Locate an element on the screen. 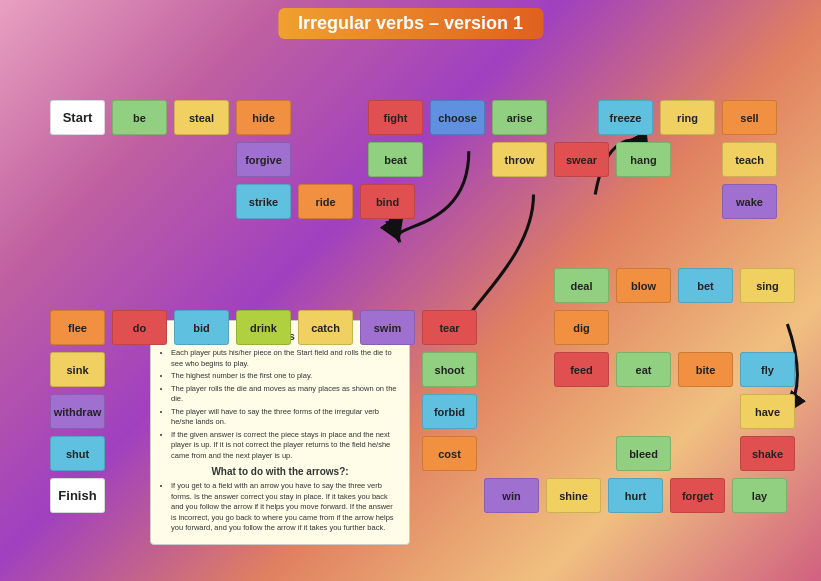 Image resolution: width=821 pixels, height=581 pixels. cell-ride: ride is located at coordinates (326, 202).